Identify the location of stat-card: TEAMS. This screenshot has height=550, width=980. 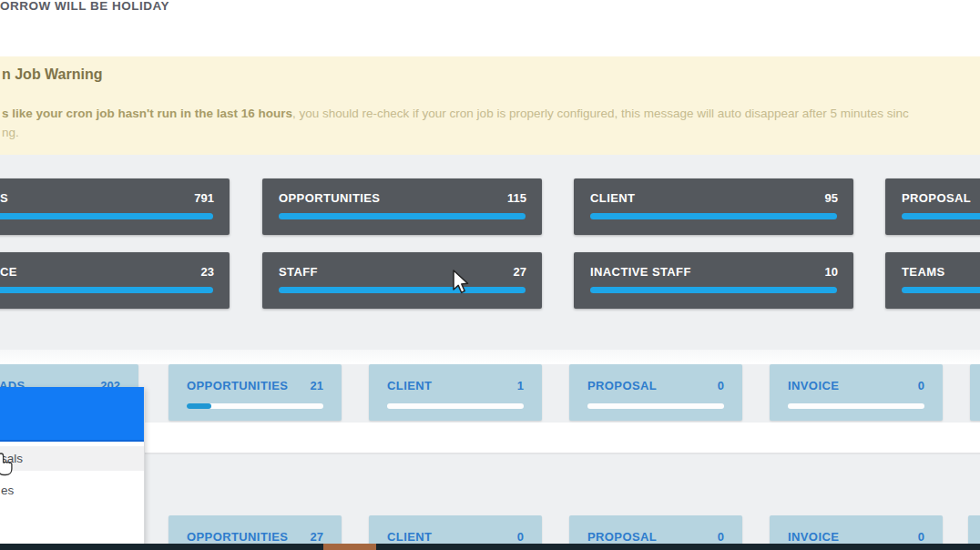
(933, 280).